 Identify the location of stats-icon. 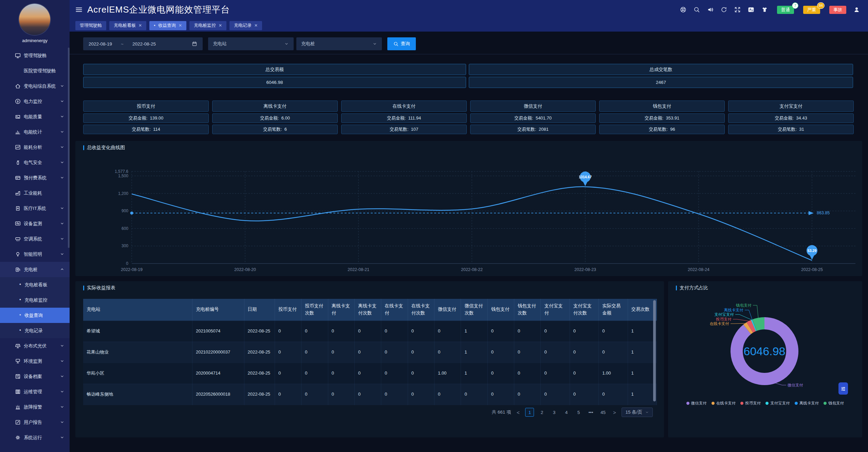
(18, 132).